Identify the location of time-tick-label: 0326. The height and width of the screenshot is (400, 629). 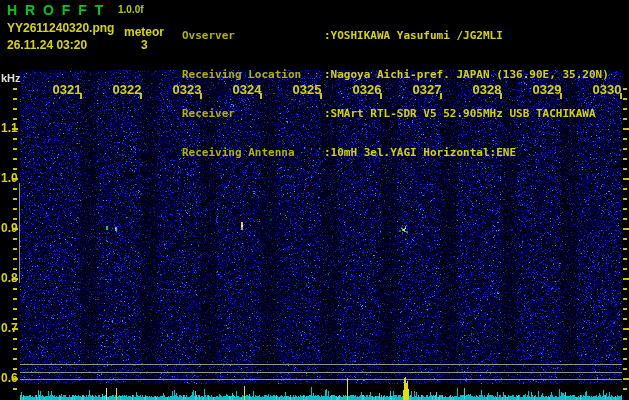
(368, 90).